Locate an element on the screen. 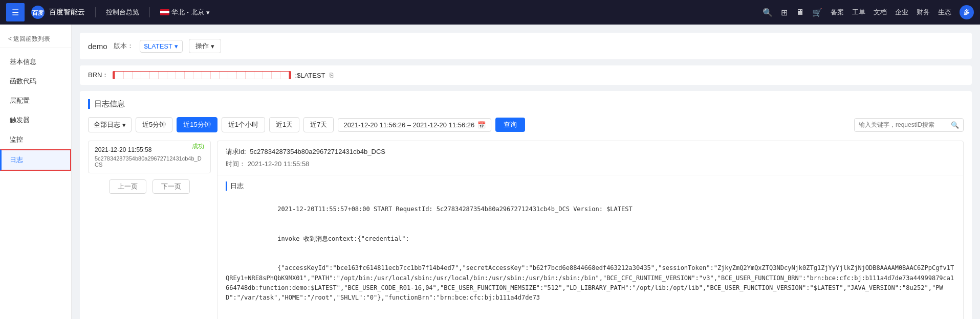 The image size is (980, 319). sidebar: < 返回函数列表 基本信息 函数代码 层配置 触发器 监控 日志 is located at coordinates (36, 172).